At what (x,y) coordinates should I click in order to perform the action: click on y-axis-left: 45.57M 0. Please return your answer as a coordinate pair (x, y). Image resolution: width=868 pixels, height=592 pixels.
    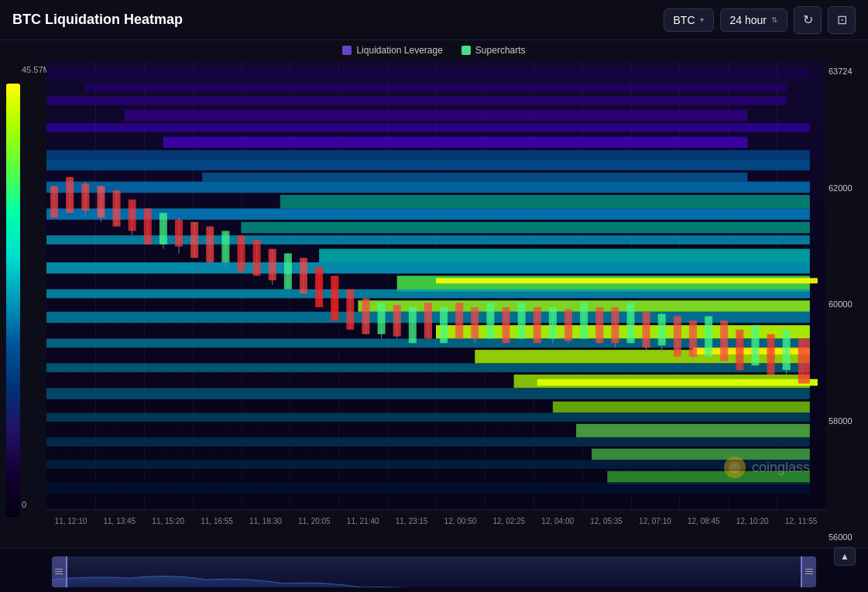
    Looking at the image, I should click on (23, 304).